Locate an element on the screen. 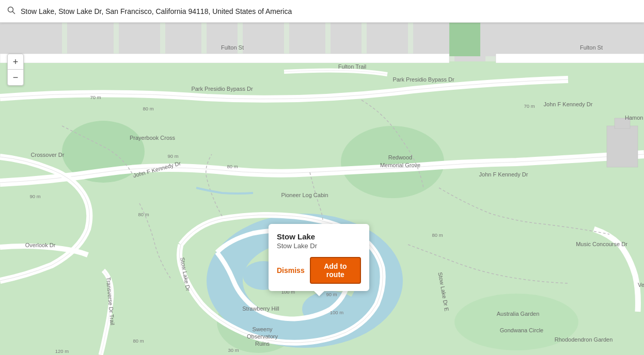 The width and height of the screenshot is (644, 355). svg-text: 100 m is located at coordinates (337, 313).